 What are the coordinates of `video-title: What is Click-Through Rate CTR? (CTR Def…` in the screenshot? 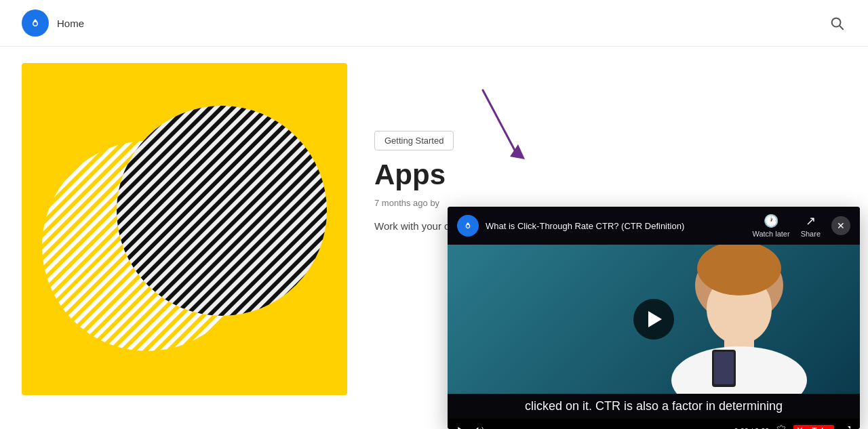 It's located at (585, 226).